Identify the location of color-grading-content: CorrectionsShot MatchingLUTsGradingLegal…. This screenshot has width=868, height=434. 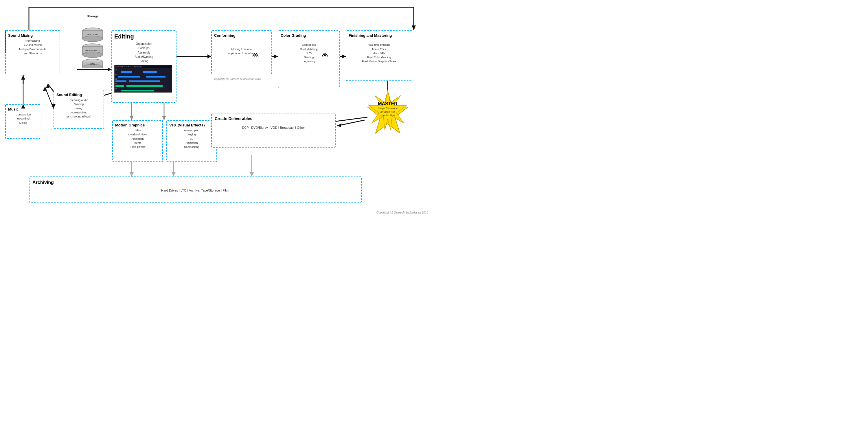
(309, 51).